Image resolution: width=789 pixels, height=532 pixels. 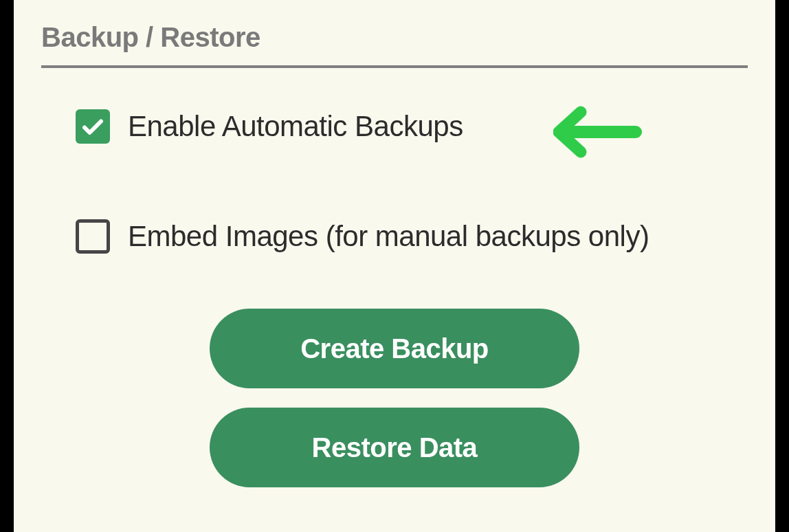 I want to click on arrow-left-icon, so click(x=598, y=132).